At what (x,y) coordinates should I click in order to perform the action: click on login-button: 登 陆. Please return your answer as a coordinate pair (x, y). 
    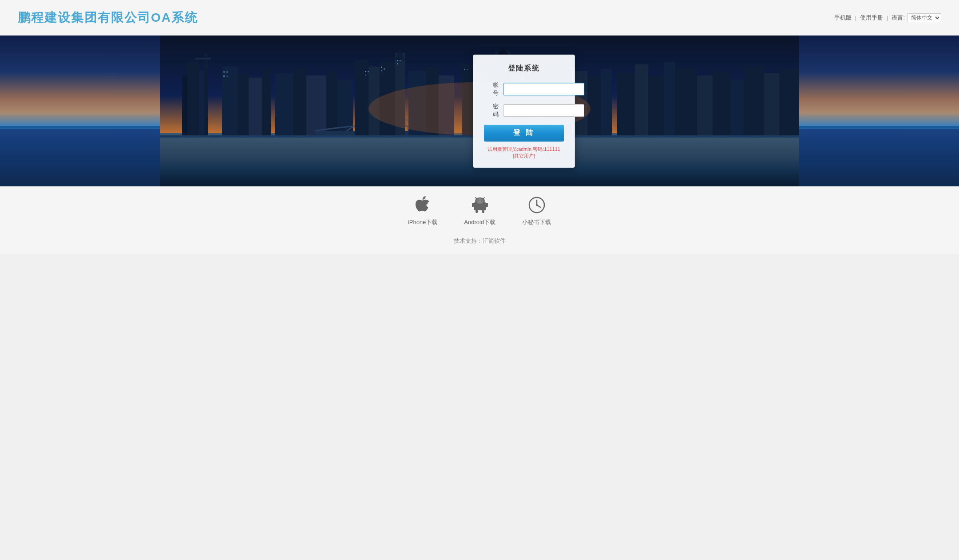
    Looking at the image, I should click on (524, 133).